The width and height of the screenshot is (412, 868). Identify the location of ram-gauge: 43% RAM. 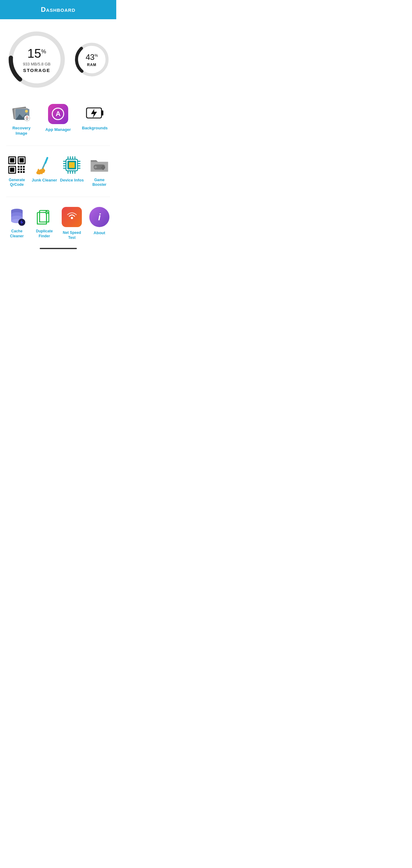
(92, 60).